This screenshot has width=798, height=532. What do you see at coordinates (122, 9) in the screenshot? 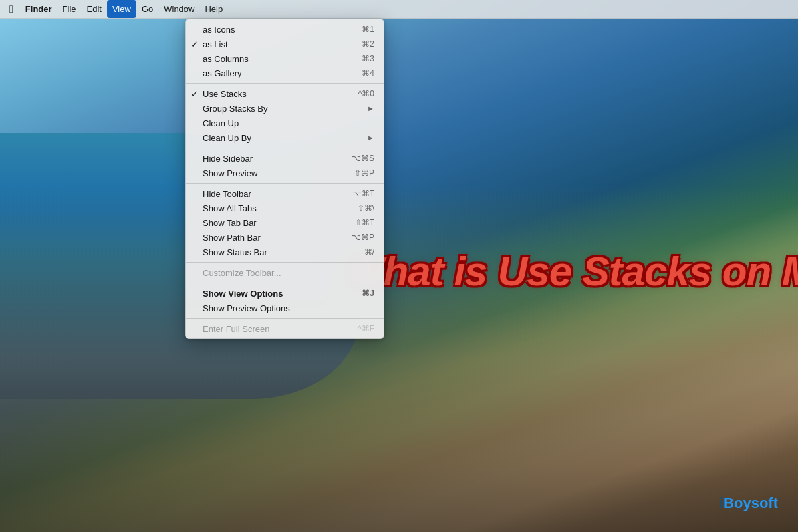
I see `menubar-view: View` at bounding box center [122, 9].